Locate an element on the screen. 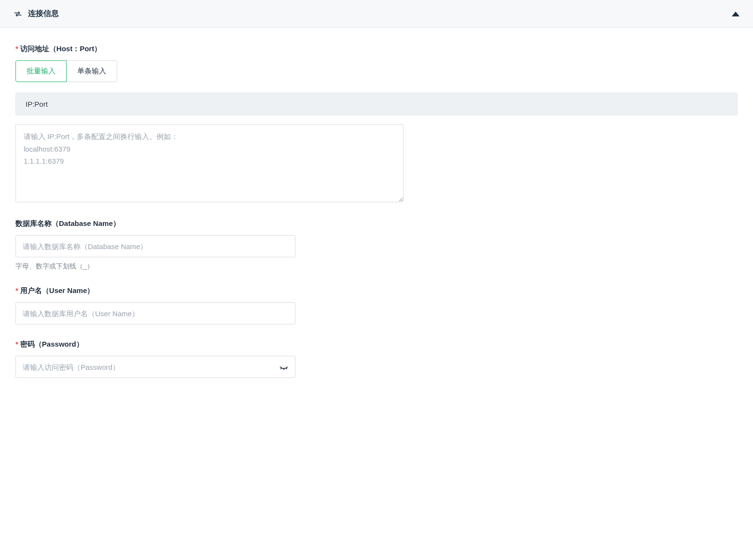 The width and height of the screenshot is (753, 560). dbname-label: 数据库名称（Database Name） is located at coordinates (376, 224).